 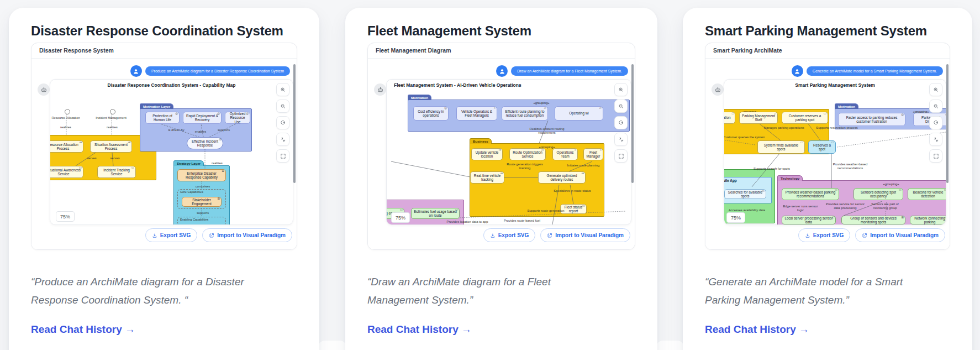 What do you see at coordinates (809, 220) in the screenshot?
I see `node-label: Local server processing sensor data` at bounding box center [809, 220].